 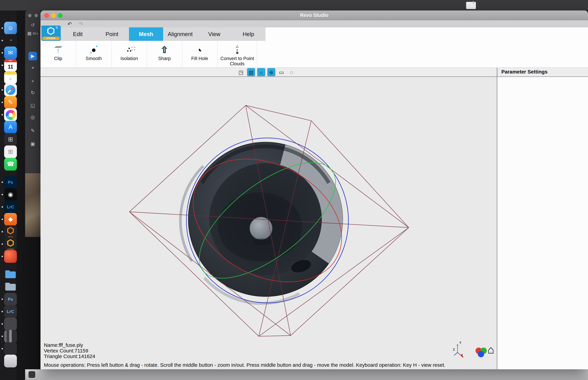 What do you see at coordinates (462, 355) in the screenshot?
I see `axis-x-label: X` at bounding box center [462, 355].